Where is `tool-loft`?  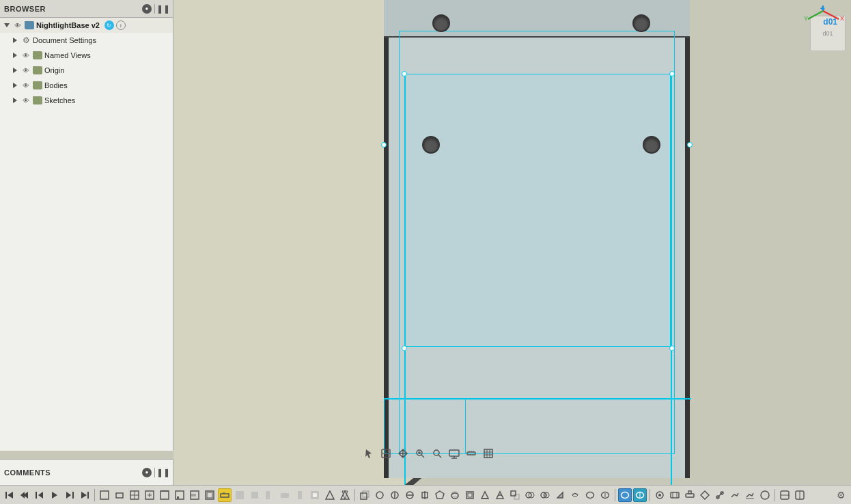 tool-loft is located at coordinates (410, 495).